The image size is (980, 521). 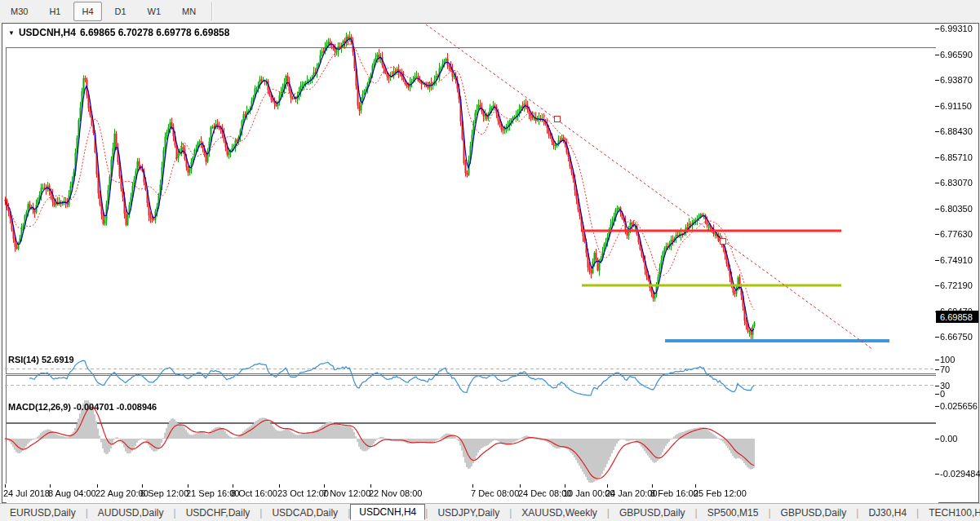 I want to click on chevron-down-icon: ▼, so click(x=11, y=33).